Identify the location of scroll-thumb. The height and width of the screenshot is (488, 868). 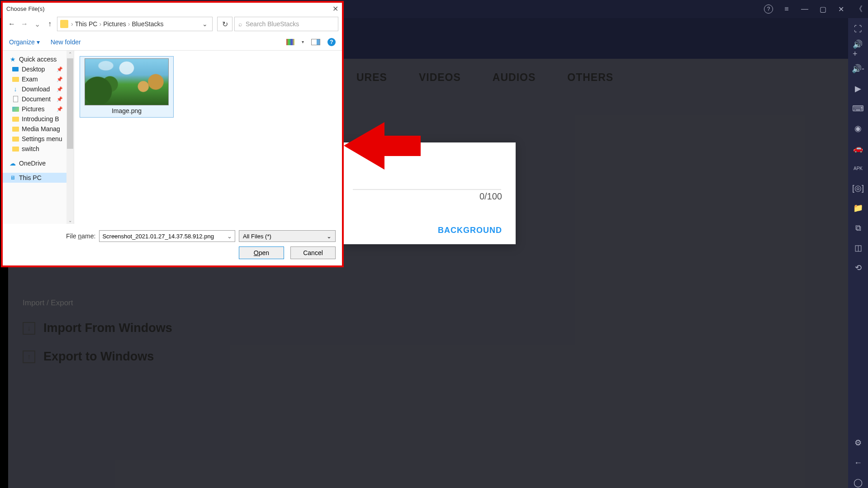
(70, 104).